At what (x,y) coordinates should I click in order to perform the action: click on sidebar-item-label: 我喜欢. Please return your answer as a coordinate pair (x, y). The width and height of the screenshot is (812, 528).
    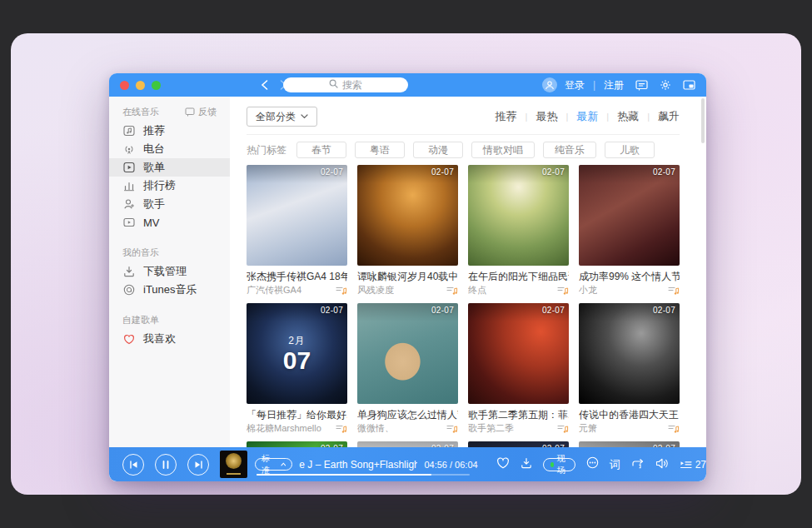
    Looking at the image, I should click on (160, 339).